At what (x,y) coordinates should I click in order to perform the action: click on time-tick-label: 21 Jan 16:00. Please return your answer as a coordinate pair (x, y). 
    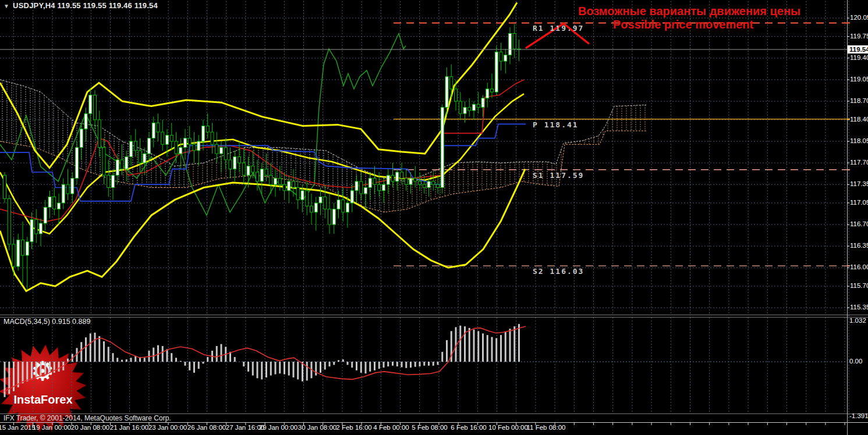
    Looking at the image, I should click on (129, 427).